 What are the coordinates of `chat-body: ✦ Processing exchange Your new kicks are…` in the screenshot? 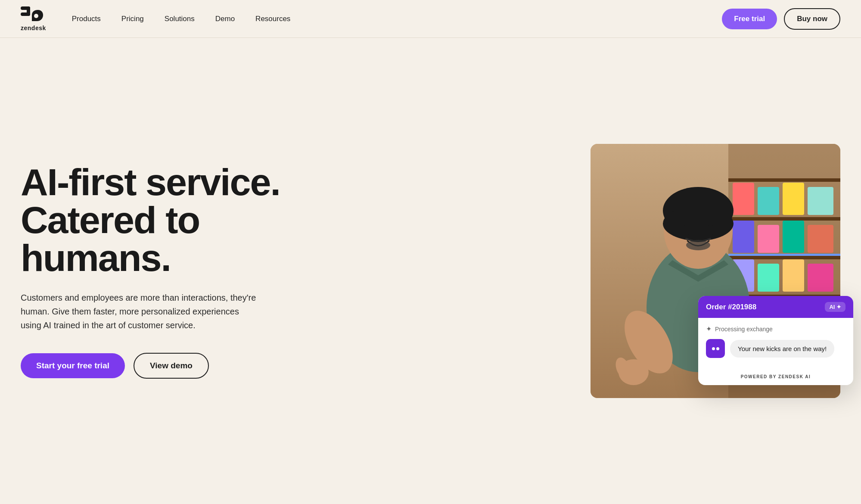 It's located at (776, 345).